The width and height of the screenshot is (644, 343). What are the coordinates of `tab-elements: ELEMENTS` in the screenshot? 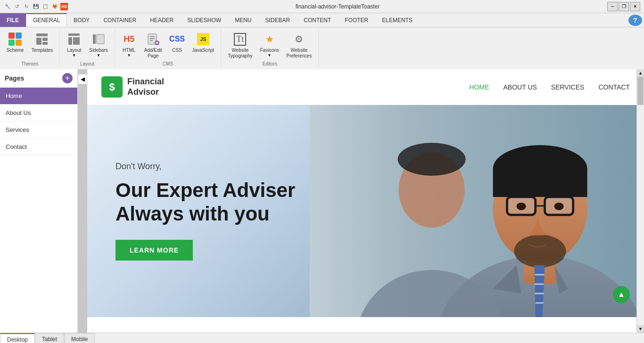 It's located at (397, 20).